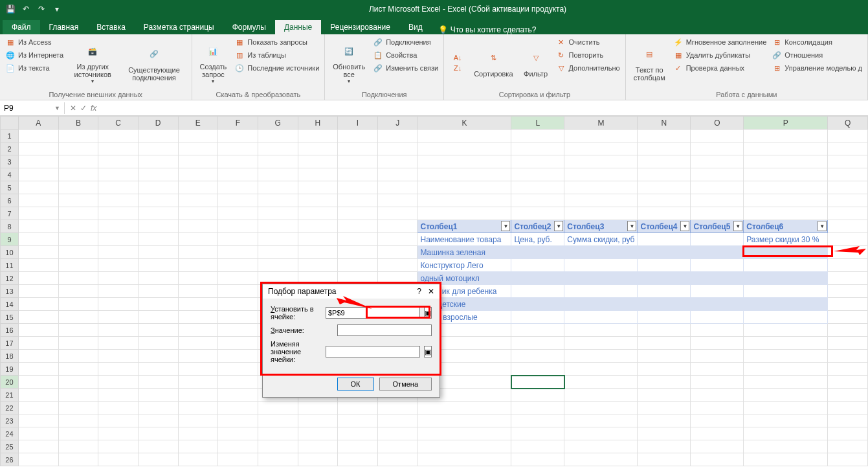 This screenshot has height=476, width=868. I want to click on filter-dropdown-icon: ▼, so click(559, 226).